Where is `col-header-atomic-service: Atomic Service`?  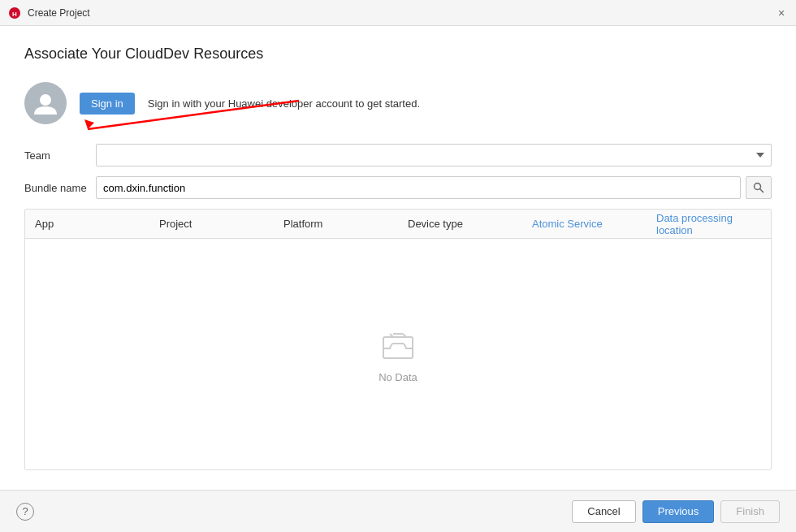
col-header-atomic-service: Atomic Service is located at coordinates (585, 224).